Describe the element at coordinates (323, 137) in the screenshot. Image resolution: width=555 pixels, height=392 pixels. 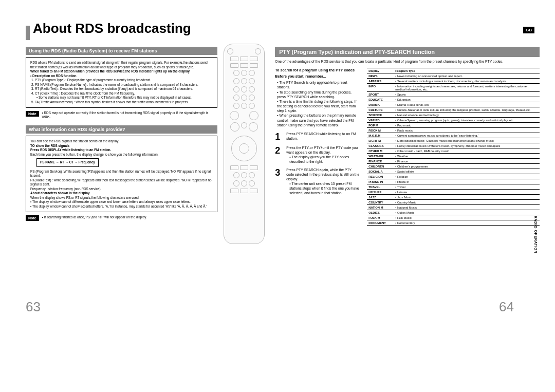
I see `step-text: Press PTY SEARCH while listening to an F…` at that location.